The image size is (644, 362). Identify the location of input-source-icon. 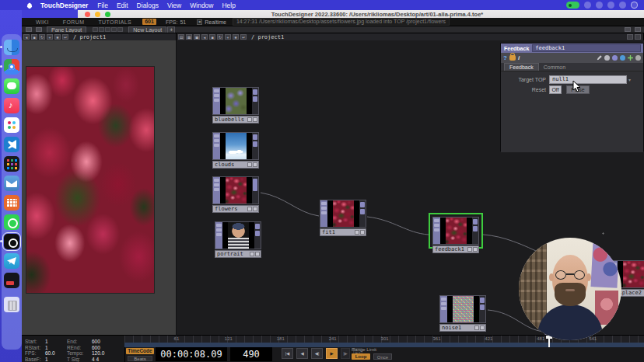
(588, 5).